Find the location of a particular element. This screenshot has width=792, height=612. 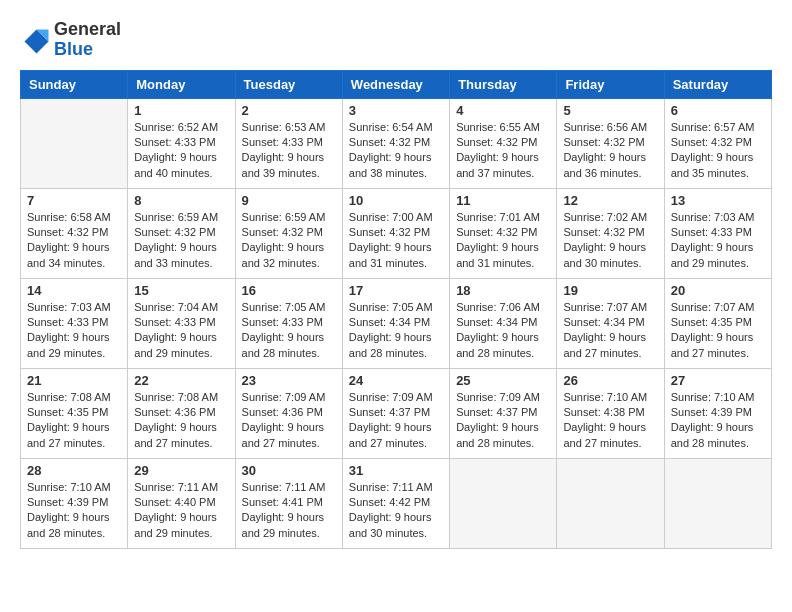

calendar-cell: 19Sunrise: 7:07 AMSunset: 4:34 PMDayligh… is located at coordinates (610, 323).